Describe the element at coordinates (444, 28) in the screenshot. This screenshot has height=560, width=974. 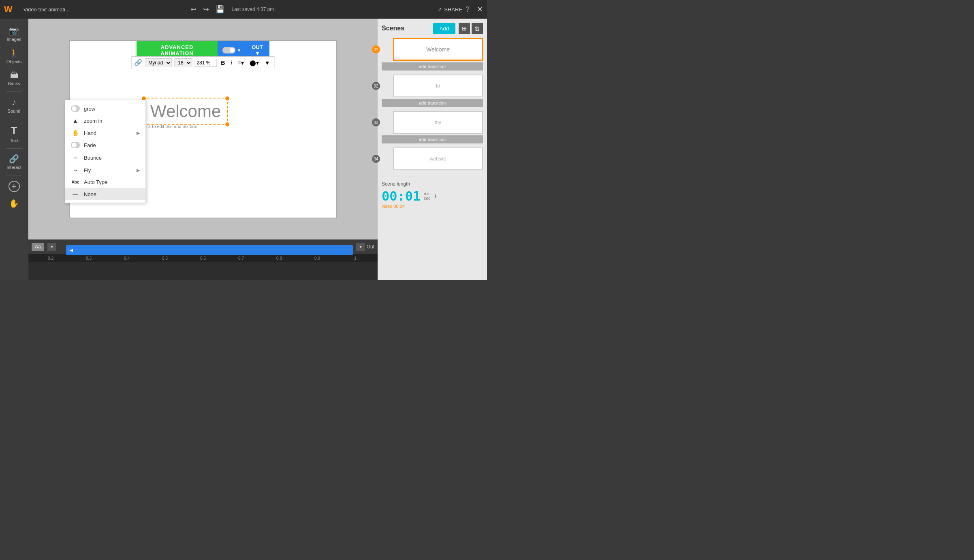
I see `add-scene-button: Add` at that location.